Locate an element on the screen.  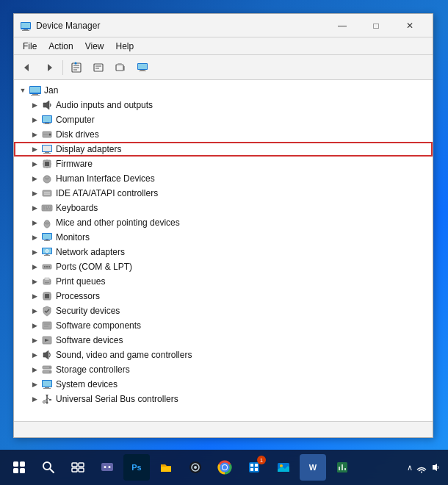
forward-button is located at coordinates (49, 68).